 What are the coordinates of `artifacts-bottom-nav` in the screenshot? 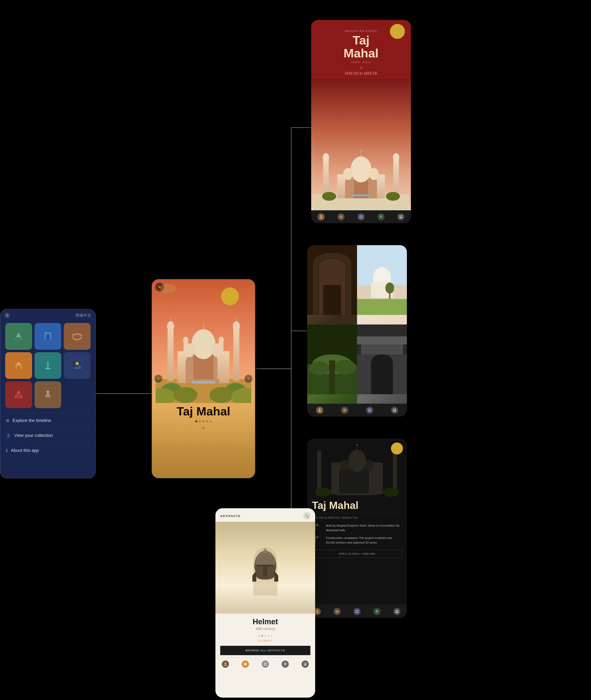 It's located at (265, 664).